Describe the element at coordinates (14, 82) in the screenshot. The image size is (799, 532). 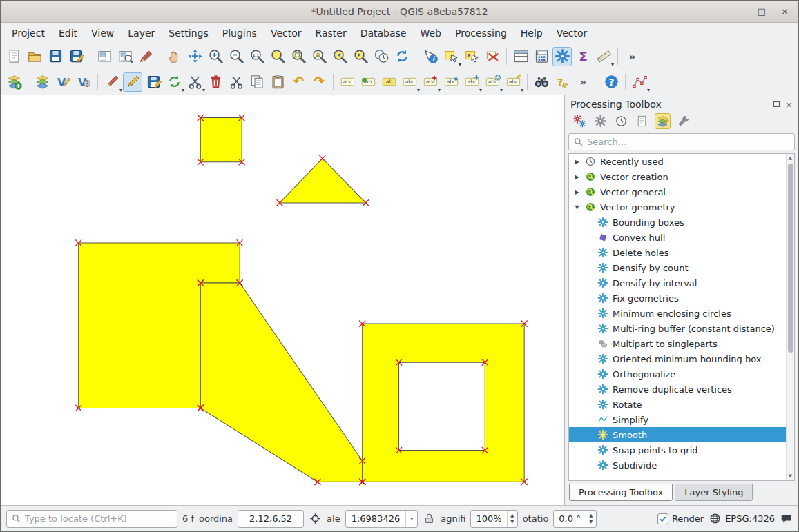
I see `data-source-manager-button` at that location.